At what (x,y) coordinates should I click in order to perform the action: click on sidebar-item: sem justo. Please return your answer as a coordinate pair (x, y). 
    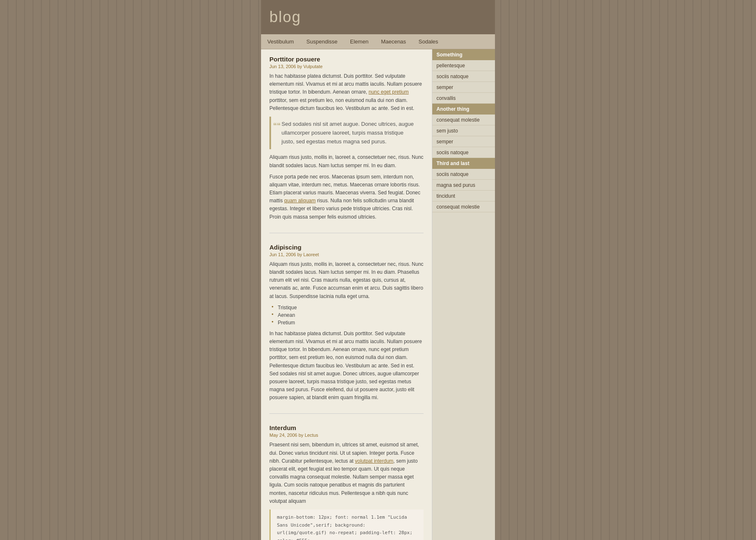
    Looking at the image, I should click on (464, 131).